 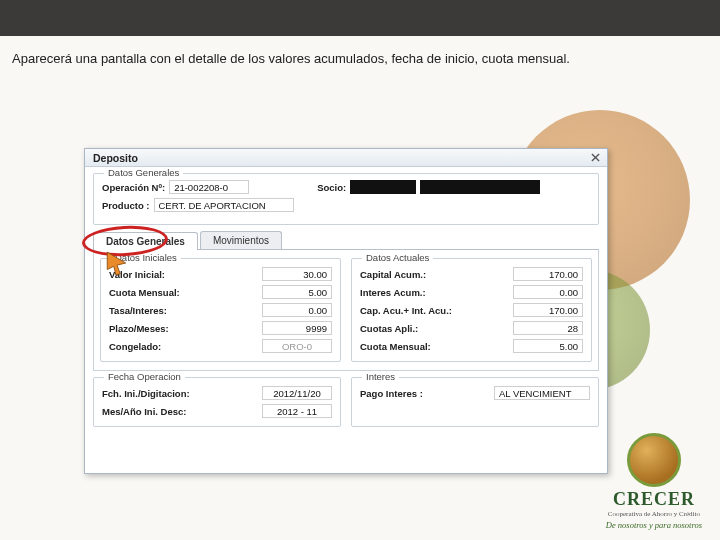 I want to click on fecha-operacion-group: Fecha Operacion Fch. Ini./Digitacion:201…, so click(x=217, y=402).